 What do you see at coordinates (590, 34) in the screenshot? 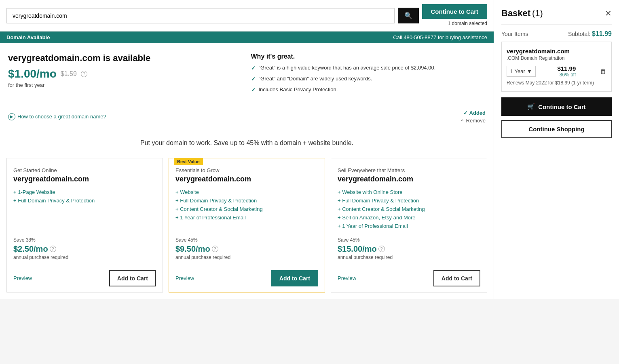
I see `subtotal-row: Subtotal: $11.99` at bounding box center [590, 34].